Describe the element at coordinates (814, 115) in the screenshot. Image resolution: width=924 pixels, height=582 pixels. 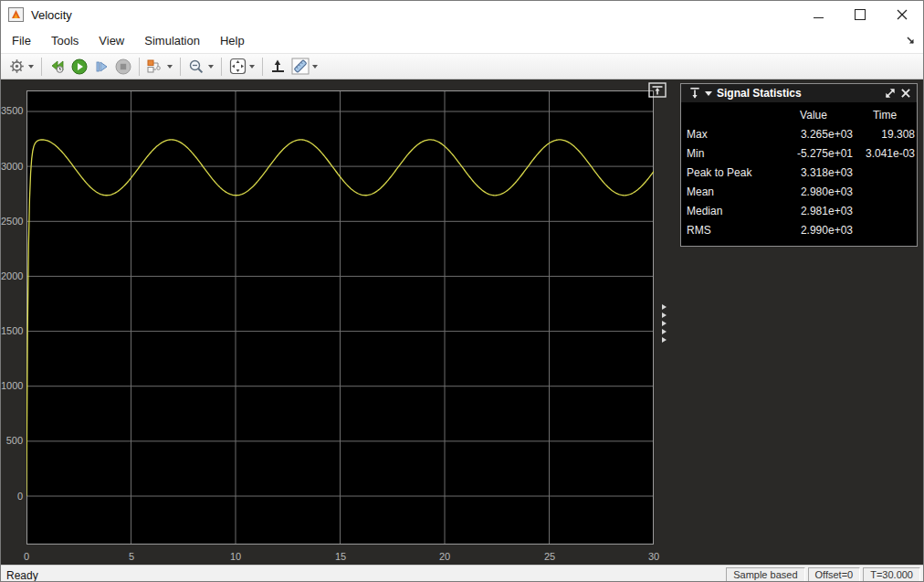
I see `stats-col-value: Value` at that location.